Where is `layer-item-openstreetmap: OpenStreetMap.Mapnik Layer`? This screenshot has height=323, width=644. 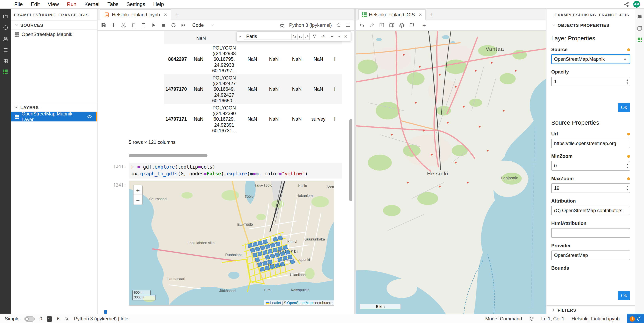 layer-item-openstreetmap: OpenStreetMap.Mapnik Layer is located at coordinates (54, 117).